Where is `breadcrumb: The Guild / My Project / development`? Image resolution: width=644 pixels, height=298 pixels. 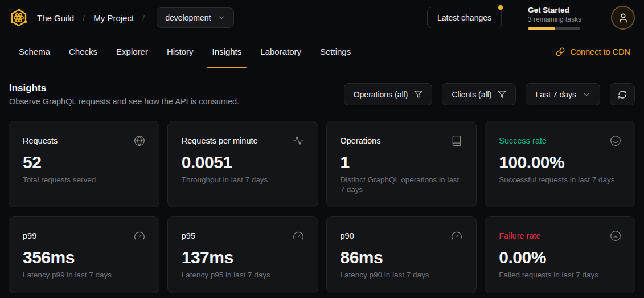
breadcrumb: The Guild / My Project / development is located at coordinates (136, 18).